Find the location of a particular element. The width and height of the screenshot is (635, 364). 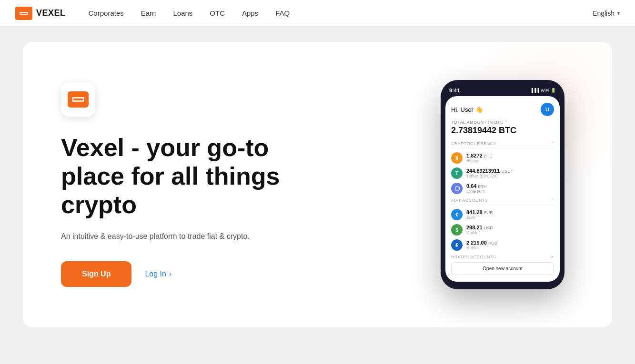

crypto-amount-eth: 0.64 ETH is located at coordinates (510, 186).